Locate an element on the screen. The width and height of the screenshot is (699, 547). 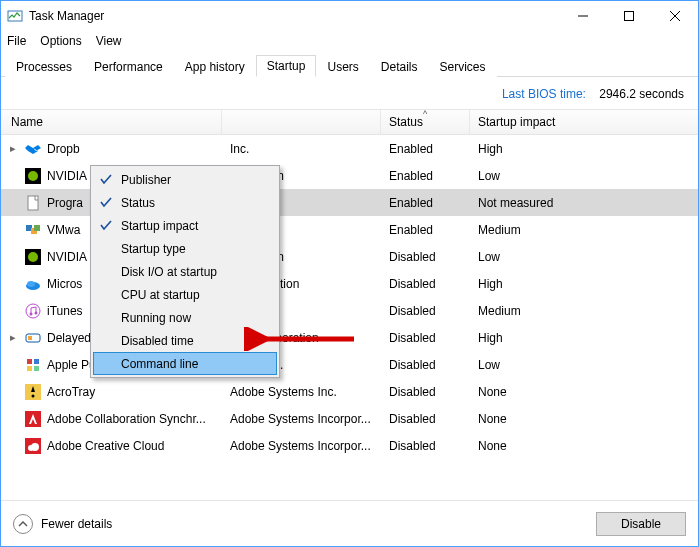
row-name: Adobe Collaboration Synchr... is located at coordinates (126, 419).